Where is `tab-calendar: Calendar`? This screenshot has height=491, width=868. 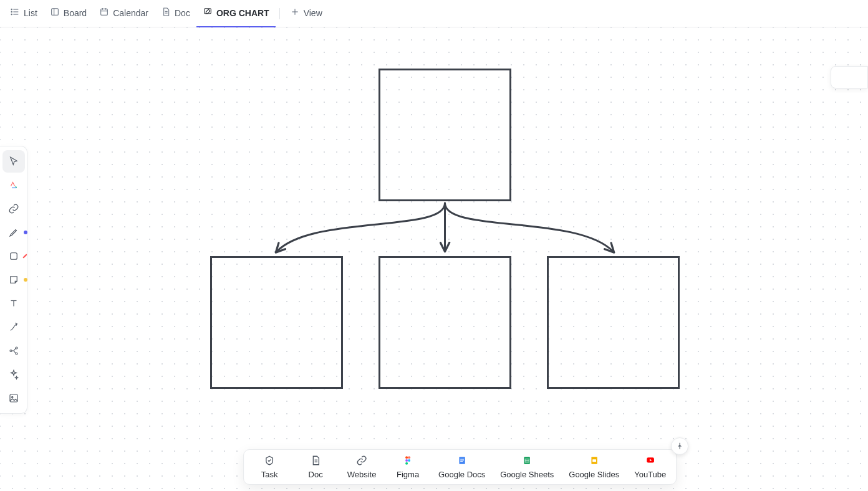
tab-calendar: Calendar is located at coordinates (123, 14).